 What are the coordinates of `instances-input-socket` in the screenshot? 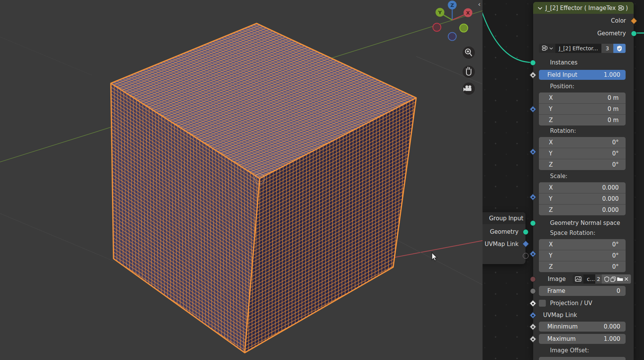 It's located at (533, 63).